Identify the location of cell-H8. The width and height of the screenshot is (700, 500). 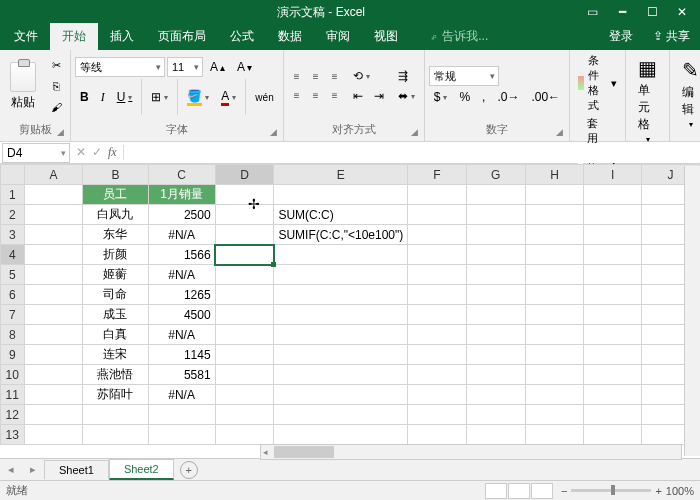
(554, 335).